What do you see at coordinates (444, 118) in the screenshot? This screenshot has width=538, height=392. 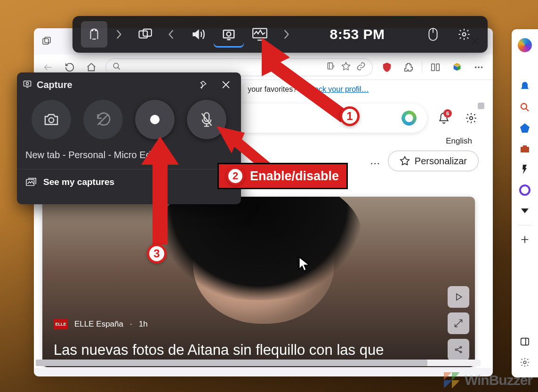 I see `notifications-button: 6` at bounding box center [444, 118].